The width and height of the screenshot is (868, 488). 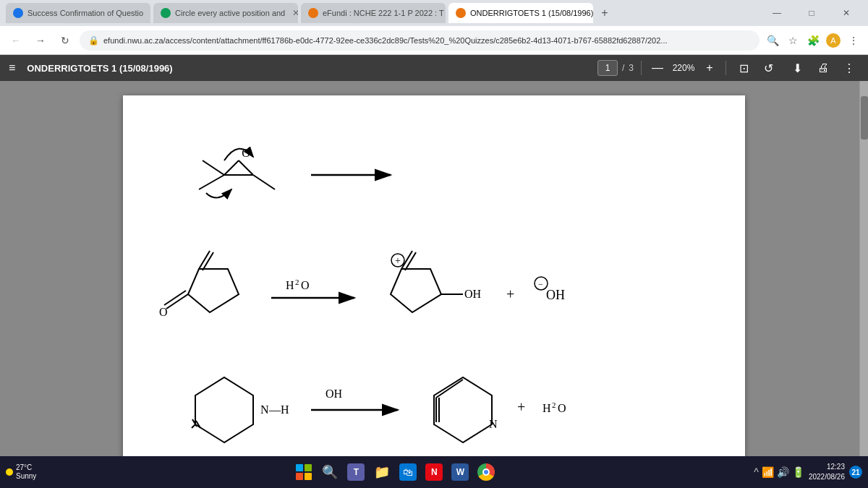 What do you see at coordinates (26, 468) in the screenshot?
I see `weather-temp: 27°C` at bounding box center [26, 468].